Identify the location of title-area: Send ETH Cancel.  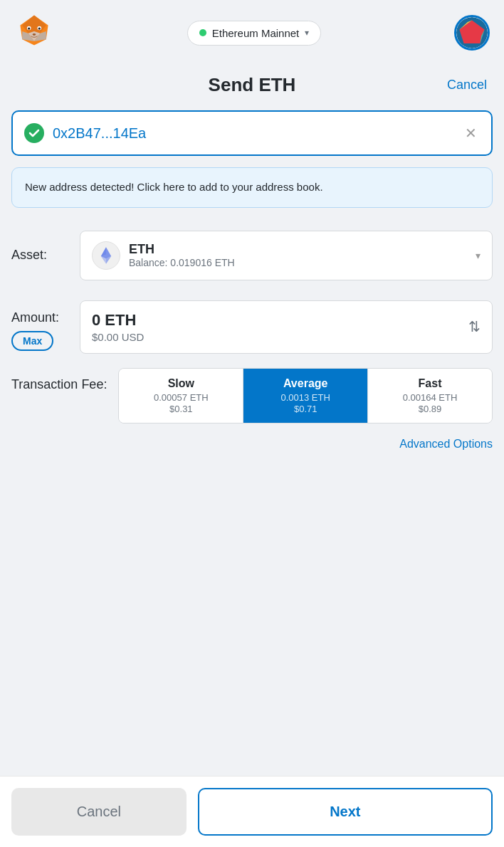
(252, 88).